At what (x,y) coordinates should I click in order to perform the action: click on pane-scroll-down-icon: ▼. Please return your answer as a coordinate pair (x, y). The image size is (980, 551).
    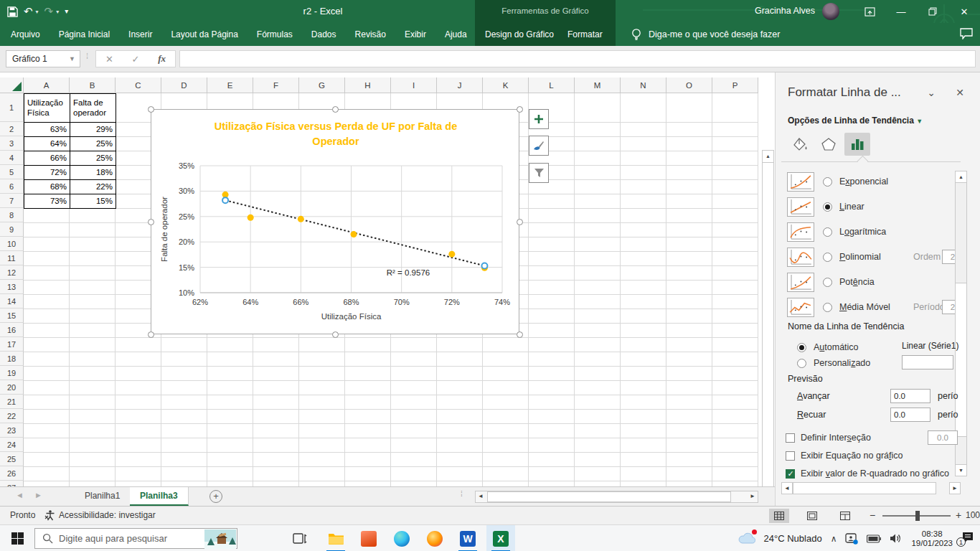
    Looking at the image, I should click on (961, 470).